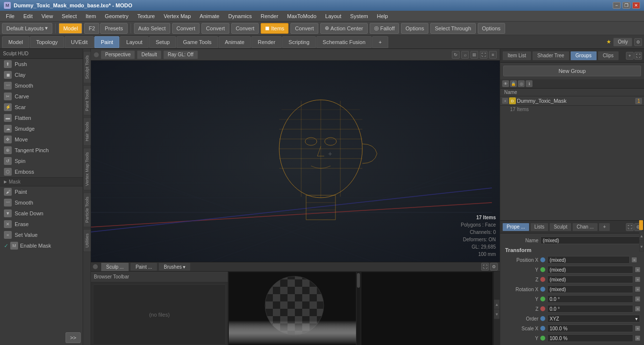  What do you see at coordinates (79, 42) in the screenshot?
I see `main-tab-uvedit: UVEdit` at bounding box center [79, 42].